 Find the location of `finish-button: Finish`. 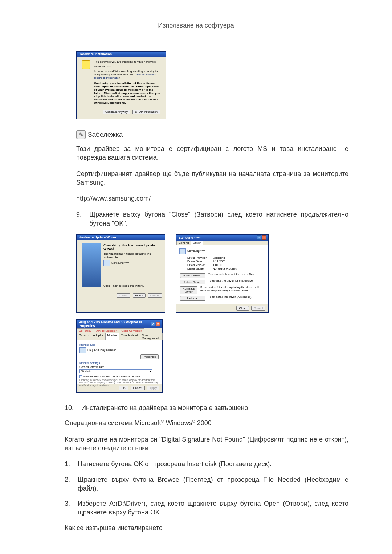

finish-button: Finish is located at coordinates (139, 295).